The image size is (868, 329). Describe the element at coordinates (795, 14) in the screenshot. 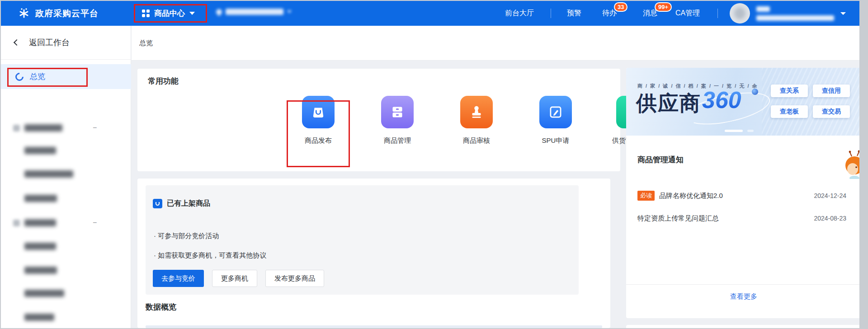

I see `username-redacted` at that location.